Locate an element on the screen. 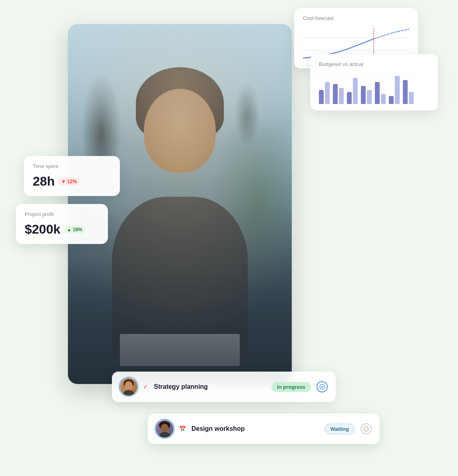 The height and width of the screenshot is (476, 458). down-arrow-icon: ▼ is located at coordinates (64, 182).